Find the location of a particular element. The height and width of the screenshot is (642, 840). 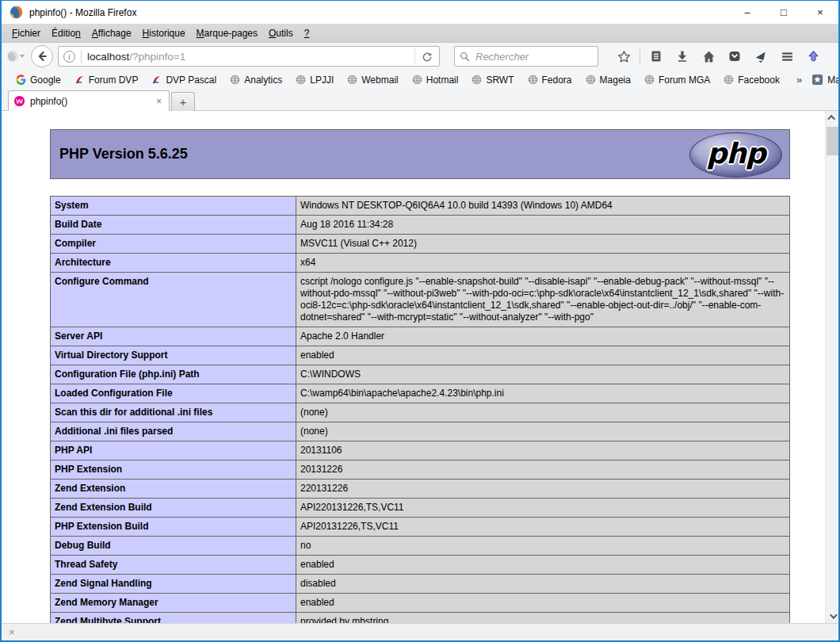

table-row: PHP Extension20131226 is located at coordinates (420, 470).